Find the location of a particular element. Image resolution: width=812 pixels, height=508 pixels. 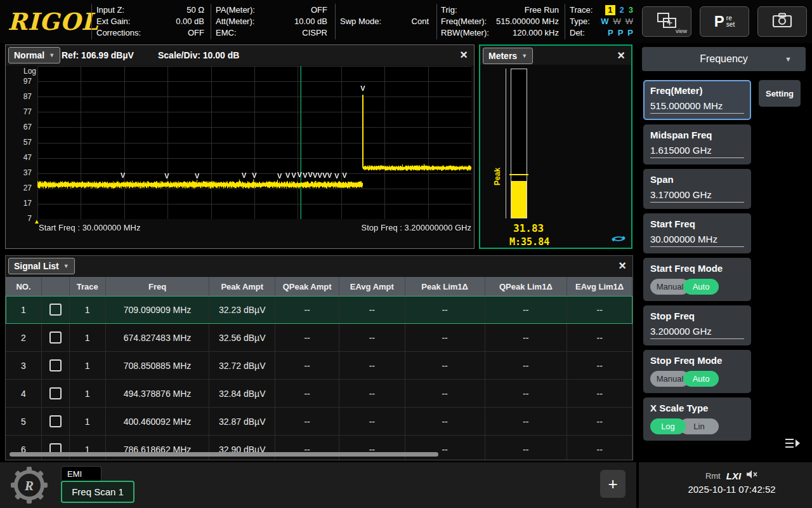

mode-toggle: LogLin is located at coordinates (697, 427).